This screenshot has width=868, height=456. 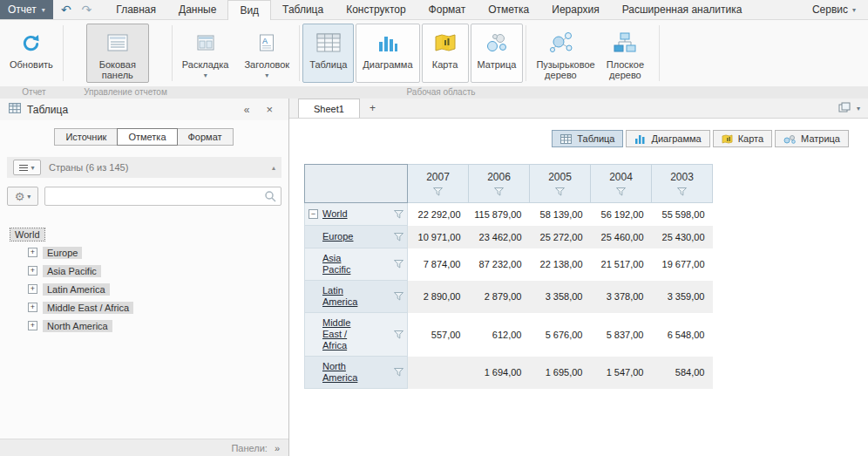 What do you see at coordinates (621, 237) in the screenshot?
I see `data-cell: 25 460,00` at bounding box center [621, 237].